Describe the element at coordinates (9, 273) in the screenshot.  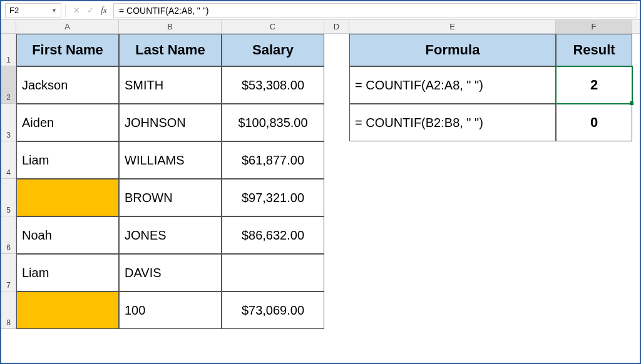
I see `row-header-7: 7` at that location.